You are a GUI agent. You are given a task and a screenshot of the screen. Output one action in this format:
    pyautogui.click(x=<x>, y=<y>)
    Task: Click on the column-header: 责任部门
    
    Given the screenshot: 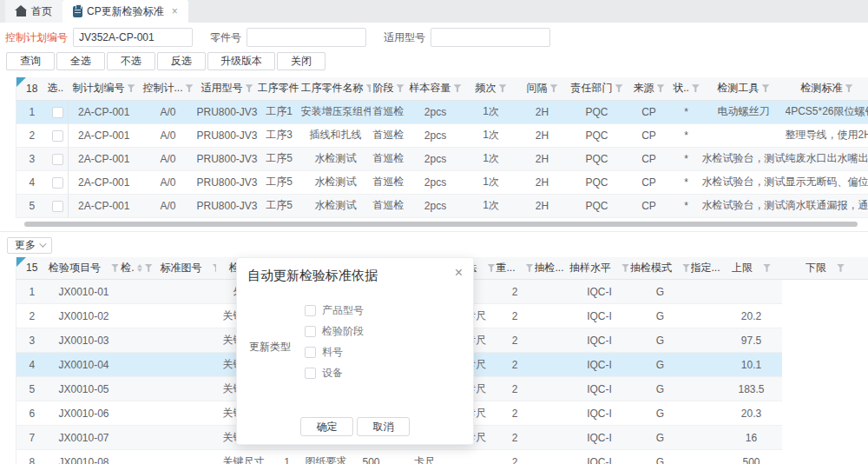 What is the action you would take?
    pyautogui.click(x=597, y=89)
    